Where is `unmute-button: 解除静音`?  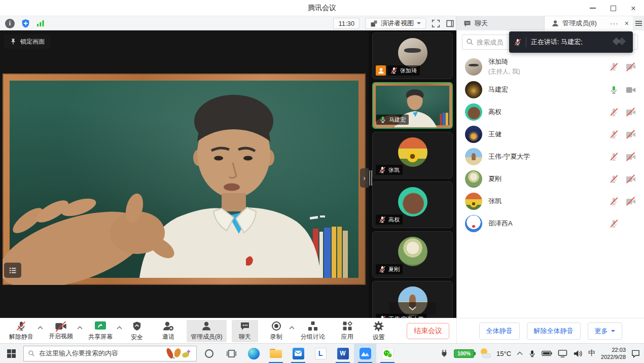
unmute-button: 解除静音 is located at coordinates (21, 331).